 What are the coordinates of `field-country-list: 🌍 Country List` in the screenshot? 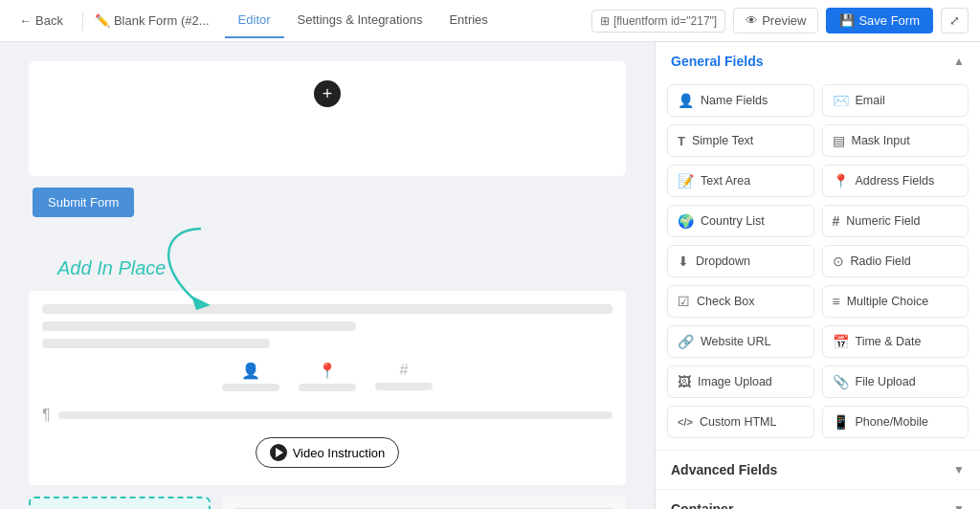 It's located at (741, 221).